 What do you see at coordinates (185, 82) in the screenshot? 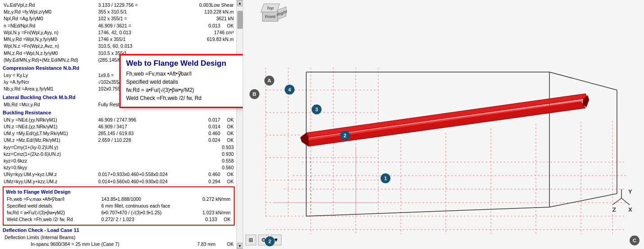
I see `popup-row-1: Specified weld details 6 mm fillet, cont…` at bounding box center [185, 82].